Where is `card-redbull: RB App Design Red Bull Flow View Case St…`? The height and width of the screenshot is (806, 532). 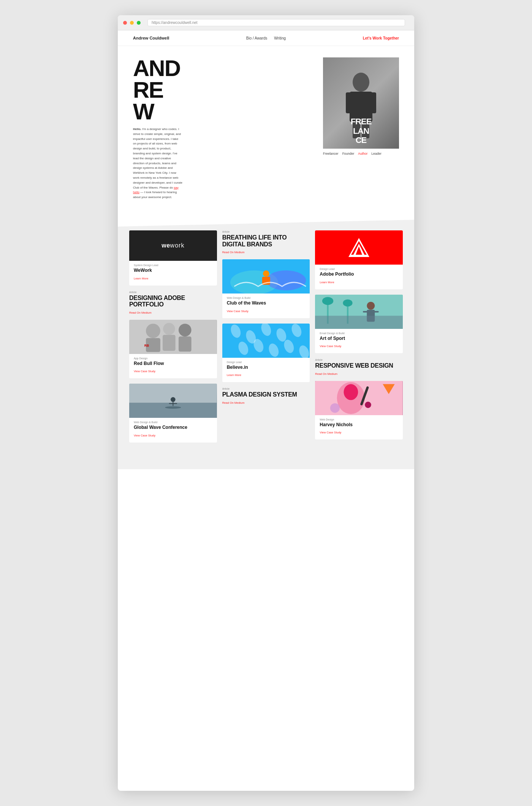
card-redbull: RB App Design Red Bull Flow View Case St… is located at coordinates (173, 349).